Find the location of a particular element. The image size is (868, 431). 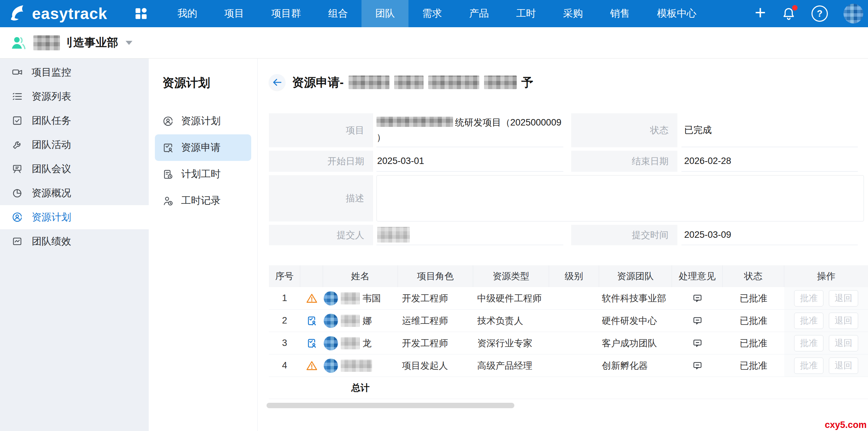

cell-team: 客户成功团队 is located at coordinates (636, 343).